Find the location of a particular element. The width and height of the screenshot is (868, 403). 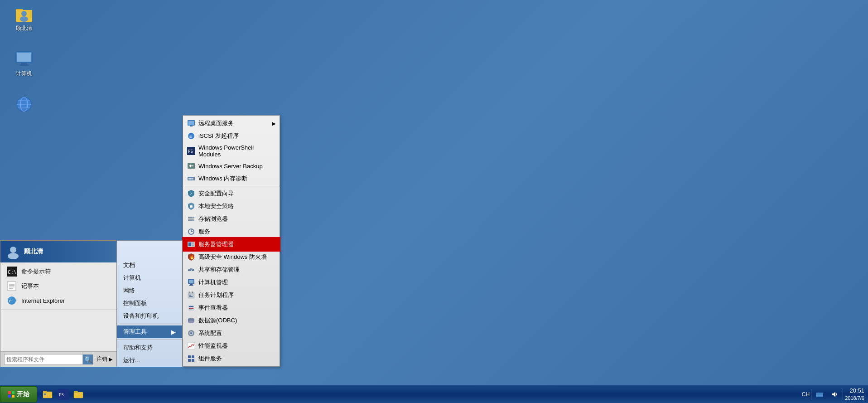

right-item-help: 帮助和支持 is located at coordinates (149, 348).